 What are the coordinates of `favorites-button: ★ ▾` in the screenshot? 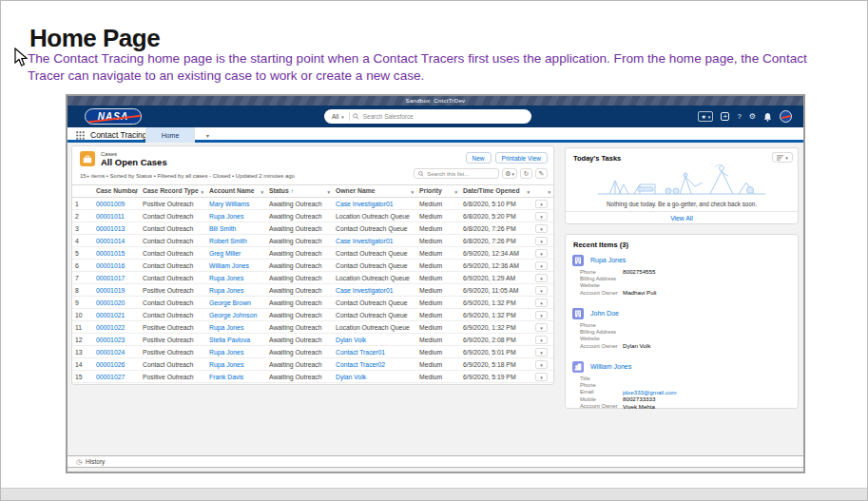 It's located at (705, 116).